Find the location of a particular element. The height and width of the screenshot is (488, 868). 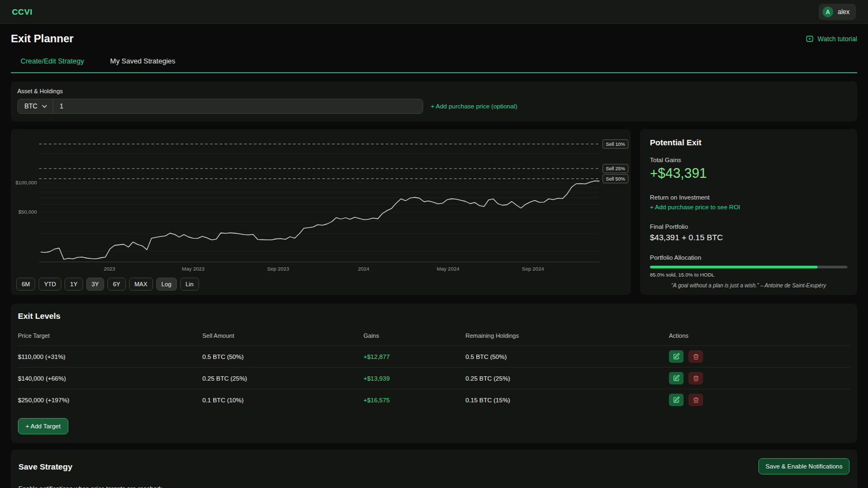

svg-text: May 2024 is located at coordinates (448, 269).